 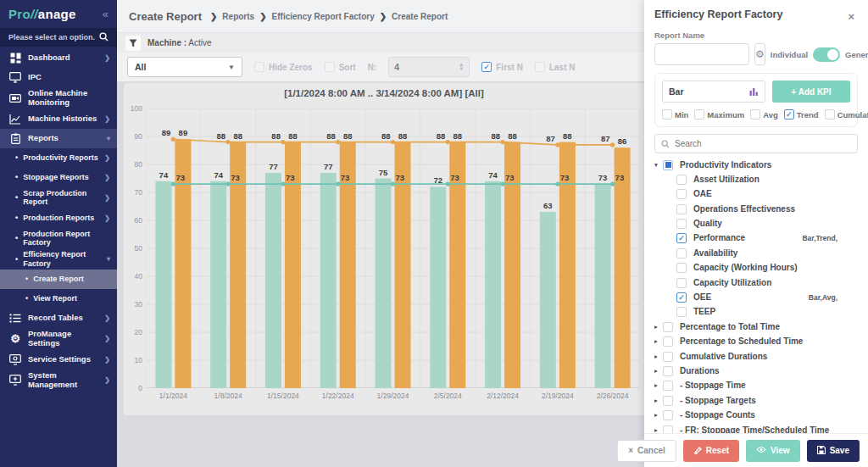 I want to click on sidebar-search: Please select an option., so click(x=58, y=37).